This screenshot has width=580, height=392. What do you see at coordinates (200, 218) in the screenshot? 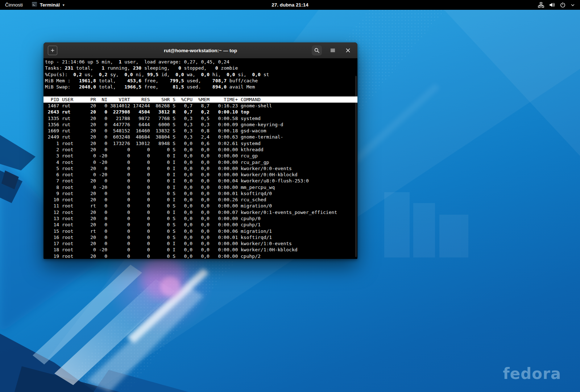
I see `process-row: 13 root 20 0 0 0 0 S 0,0 0,0 0:00.00 cpu…` at bounding box center [200, 218].